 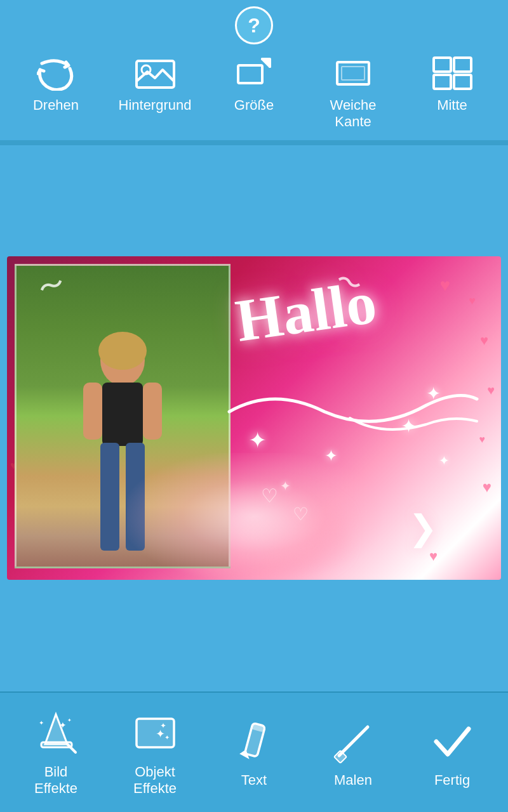 What do you see at coordinates (353, 114) in the screenshot?
I see `weiche-kante-label: WeicheKante` at bounding box center [353, 114].